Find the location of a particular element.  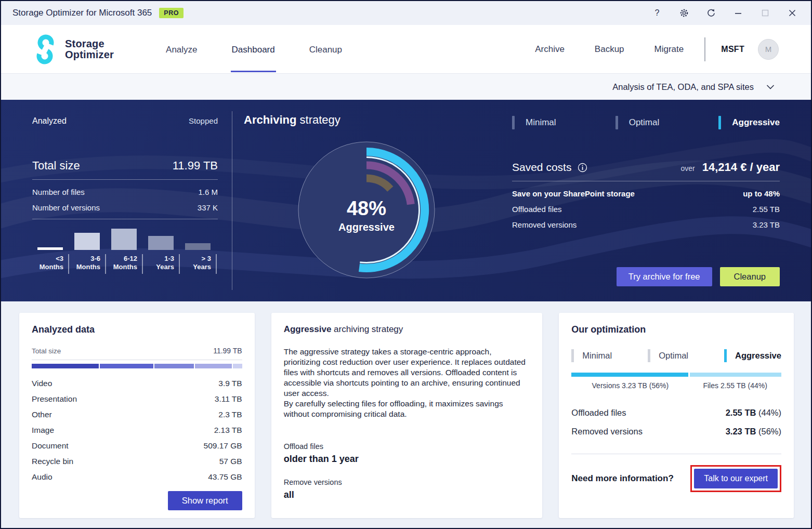

histogram-column: 6-12Months is located at coordinates (125, 249).